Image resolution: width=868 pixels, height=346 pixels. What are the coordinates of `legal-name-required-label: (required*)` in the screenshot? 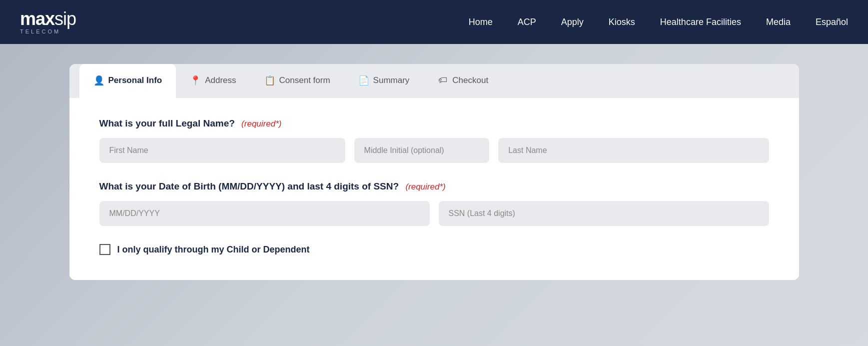 It's located at (261, 124).